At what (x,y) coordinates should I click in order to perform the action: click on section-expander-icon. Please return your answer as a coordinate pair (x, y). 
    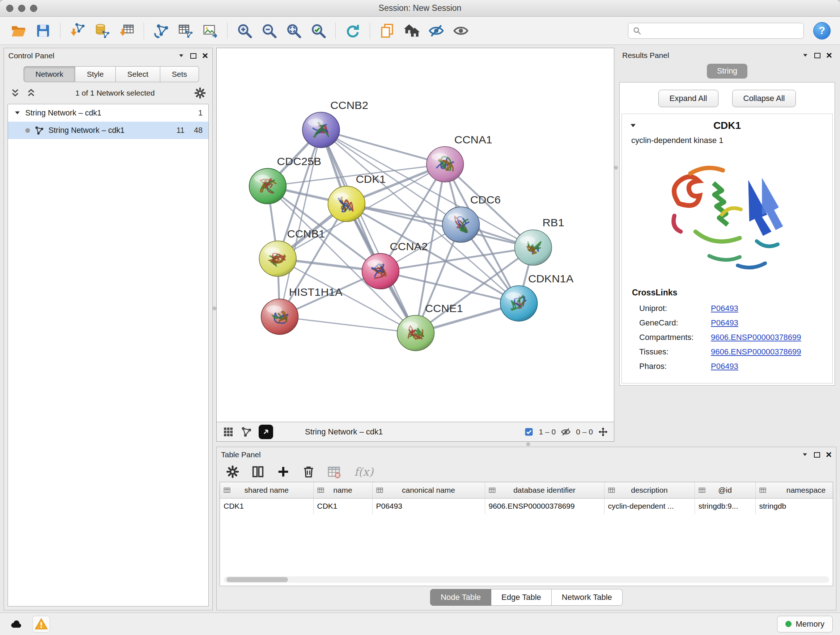
    Looking at the image, I should click on (633, 125).